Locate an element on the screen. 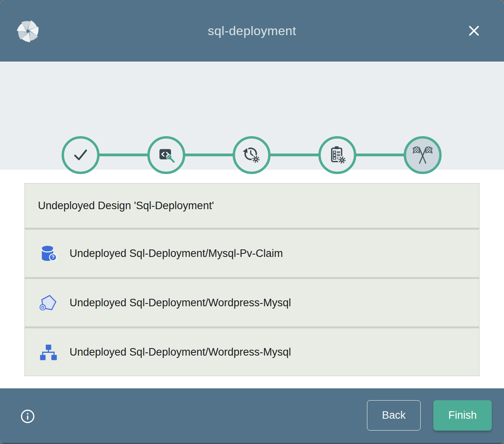  refresh-gear-icon is located at coordinates (252, 155).